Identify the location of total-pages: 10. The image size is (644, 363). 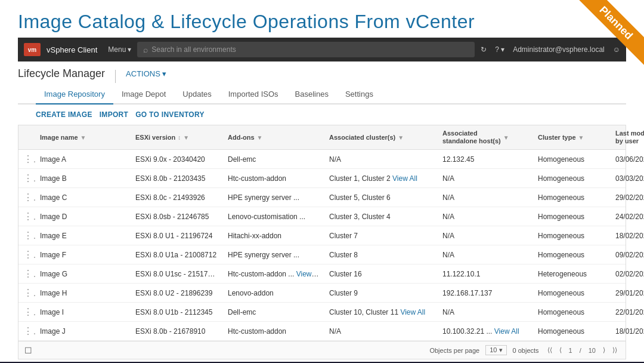
(592, 350).